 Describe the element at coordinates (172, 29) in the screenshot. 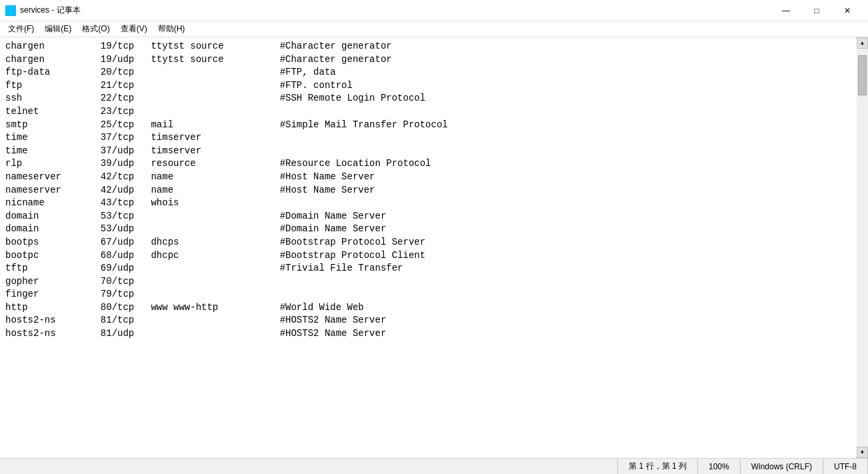

I see `menu-help: 帮助(H)` at that location.